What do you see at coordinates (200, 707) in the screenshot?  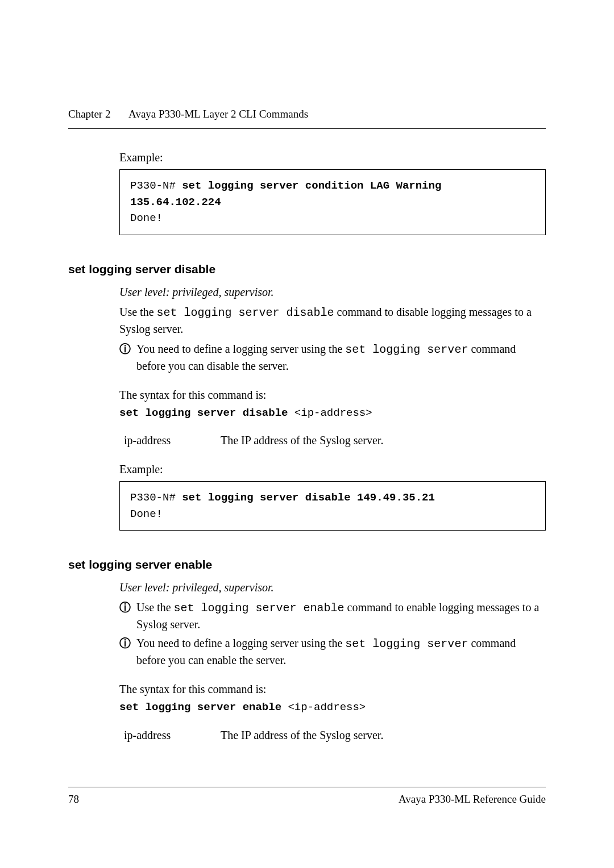 I see `syntax-bold: set logging server enable` at bounding box center [200, 707].